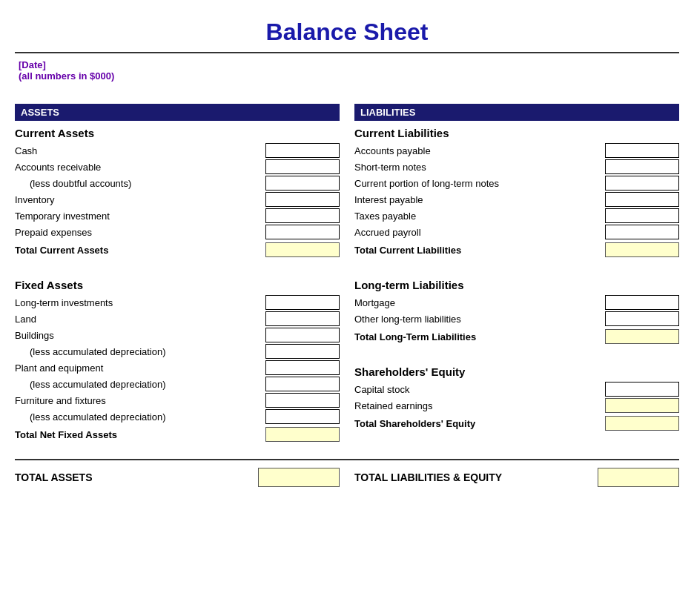  Describe the element at coordinates (177, 368) in the screenshot. I see `plant-equipment-row: Plant and equipment` at that location.